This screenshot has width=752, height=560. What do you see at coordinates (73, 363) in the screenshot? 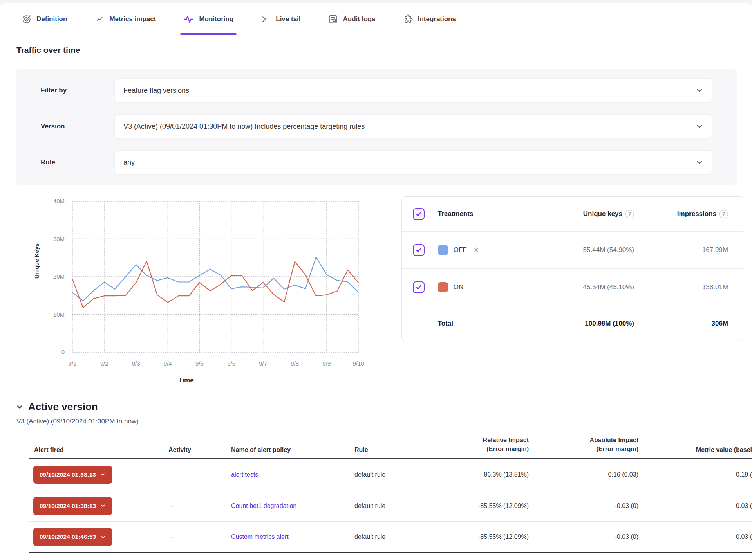
I see `svg-text: 9/1` at bounding box center [73, 363].